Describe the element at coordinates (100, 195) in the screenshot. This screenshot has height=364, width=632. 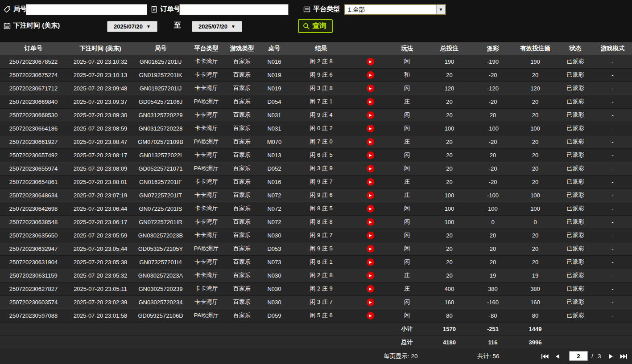
I see `cell-time: 2025-07-20 23:07:19` at that location.